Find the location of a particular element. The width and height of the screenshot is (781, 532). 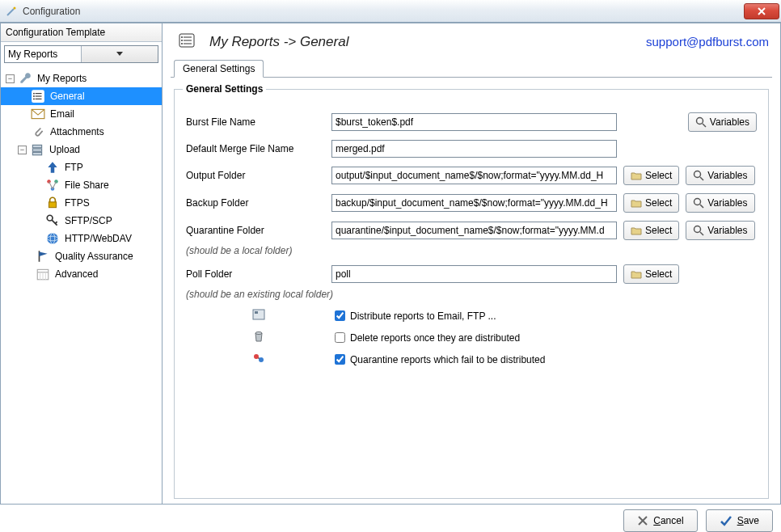

distribute-row: Distribute reports to Email, FTP ... is located at coordinates (471, 315).